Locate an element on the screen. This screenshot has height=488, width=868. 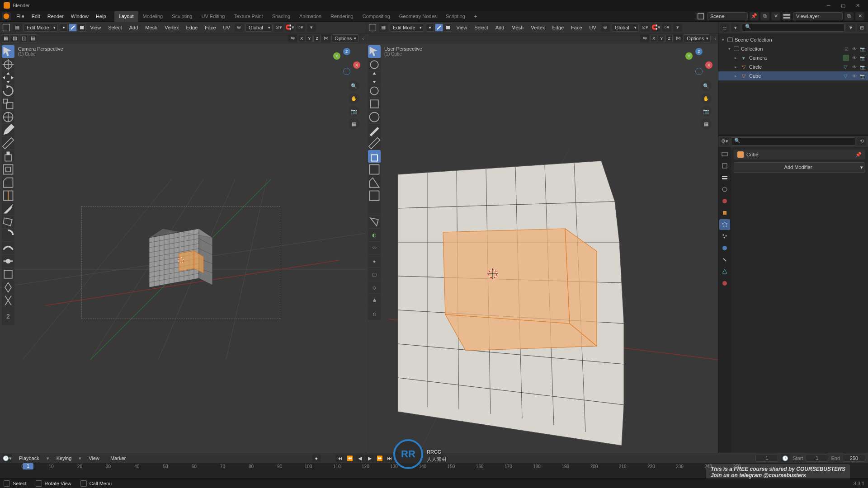
shrink-tool-r: ▢ is located at coordinates (374, 274).